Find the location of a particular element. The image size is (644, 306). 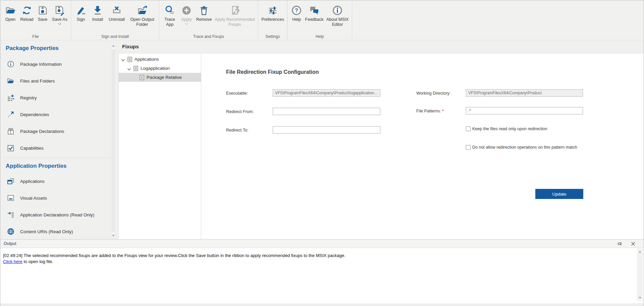

files-and-folders-icon is located at coordinates (11, 81).